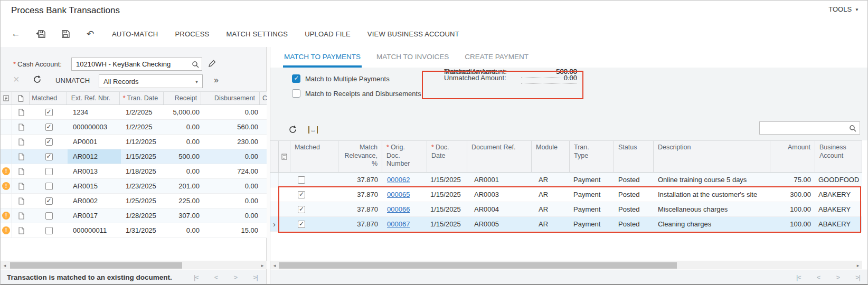 The width and height of the screenshot is (868, 285). Describe the element at coordinates (216, 80) in the screenshot. I see `expand-filters-button: »` at that location.